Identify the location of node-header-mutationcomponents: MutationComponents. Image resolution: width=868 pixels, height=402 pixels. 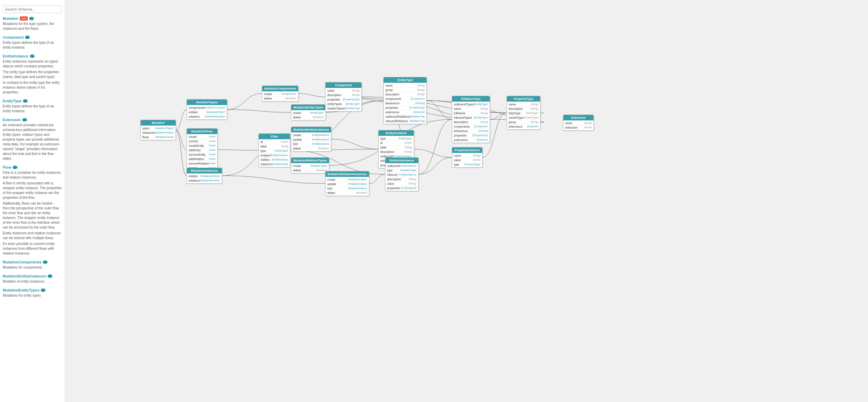
(280, 89).